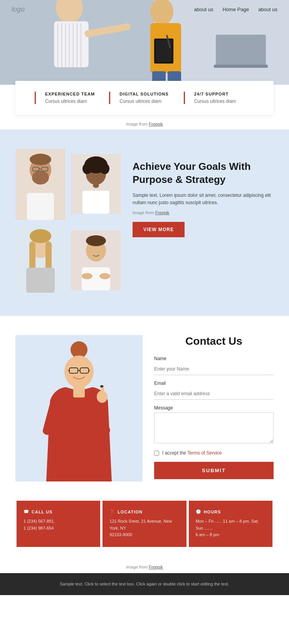  I want to click on info-cards-row: ☎ CALL US 1 (234) 567-891, 1 (234) 987-6…, so click(144, 530).